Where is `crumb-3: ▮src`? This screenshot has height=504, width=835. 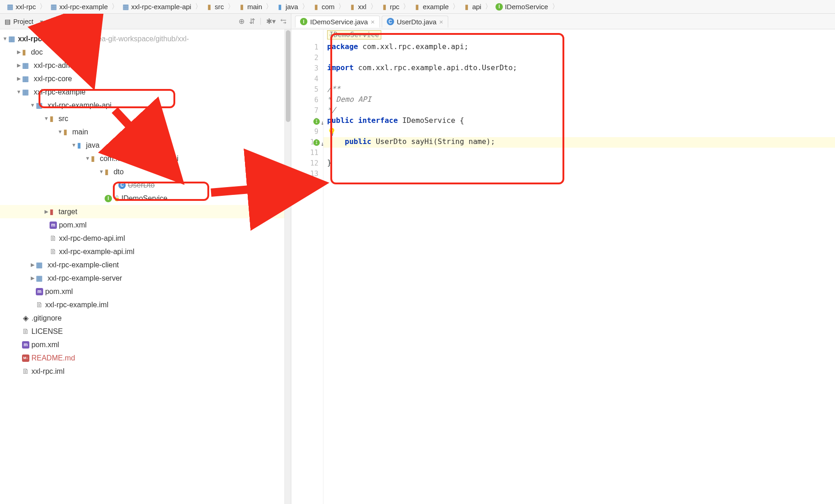
crumb-3: ▮src is located at coordinates (215, 6).